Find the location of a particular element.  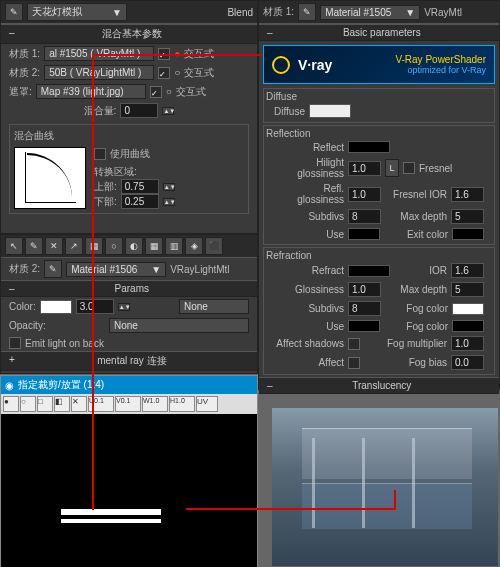

blend-title: 天花灯模拟 is located at coordinates (57, 12).